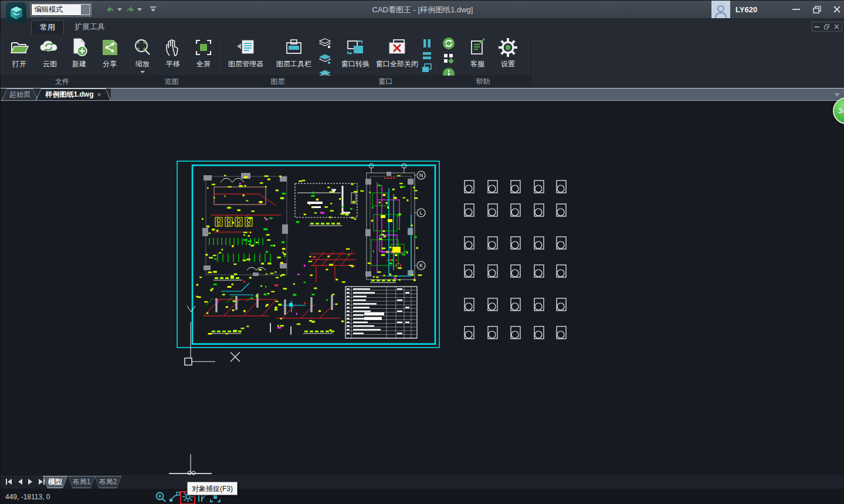 This screenshot has width=844, height=504. Describe the element at coordinates (508, 47) in the screenshot. I see `settings-gear-icon` at that location.